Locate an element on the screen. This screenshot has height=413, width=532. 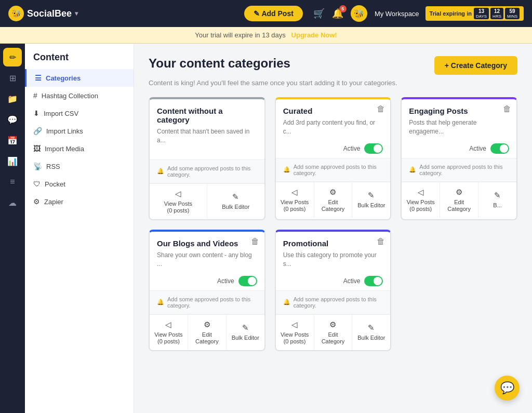
category-card-promotional: 🗑 Promotional Use this category to promo… is located at coordinates (334, 290).